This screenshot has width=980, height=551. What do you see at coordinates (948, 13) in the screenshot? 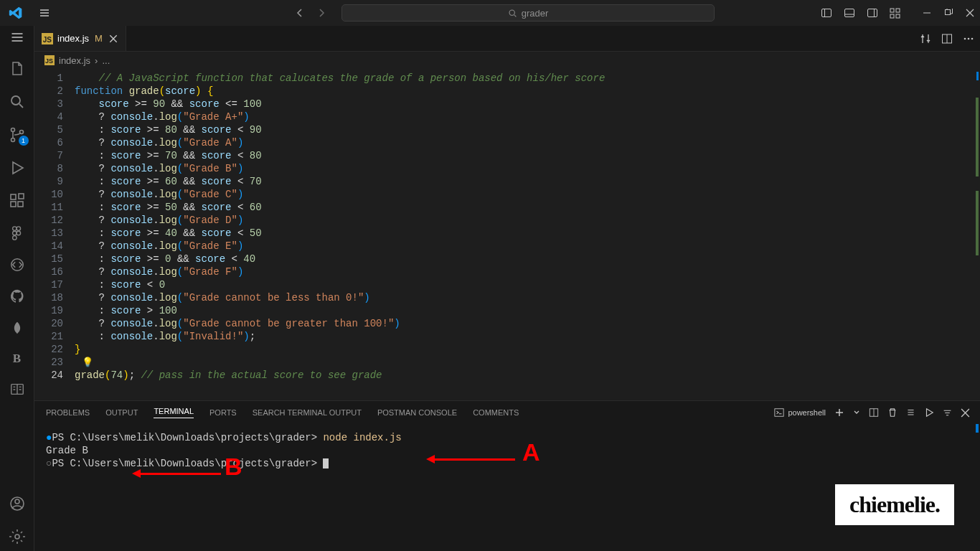
I see `maximize-icon` at bounding box center [948, 13].